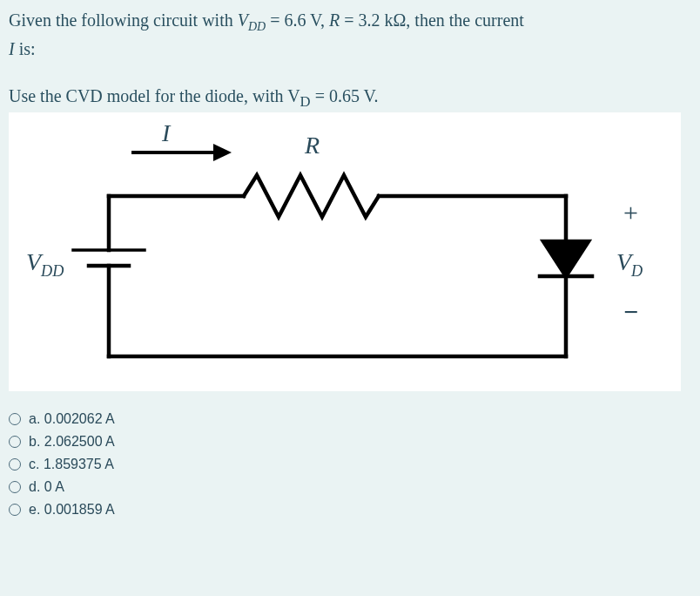 This screenshot has width=700, height=596. Describe the element at coordinates (350, 419) in the screenshot. I see `option-a: a. 0.002062 A` at that location.